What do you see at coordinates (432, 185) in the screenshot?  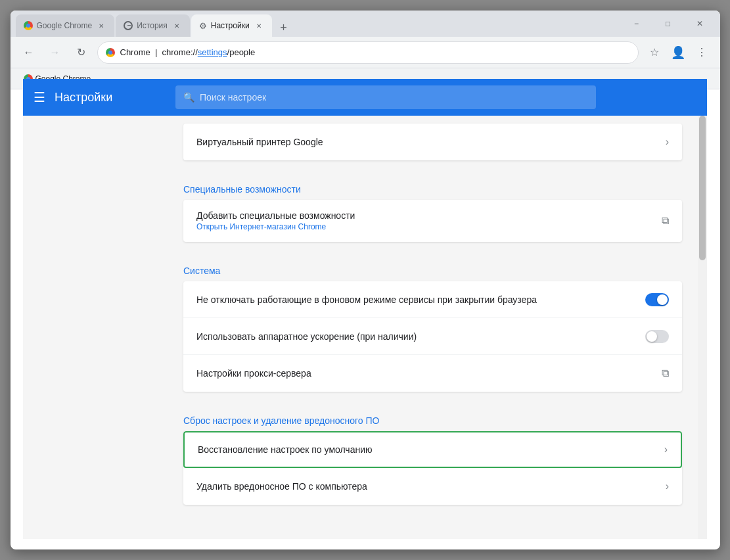 I see `accessibility-heading: Специальные возможности` at bounding box center [432, 185].